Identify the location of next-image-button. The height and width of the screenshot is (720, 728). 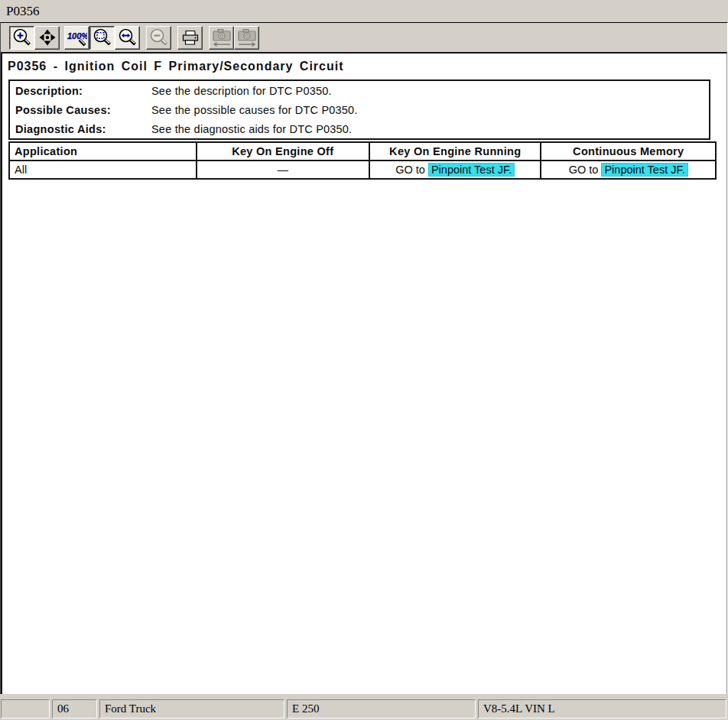
(246, 38).